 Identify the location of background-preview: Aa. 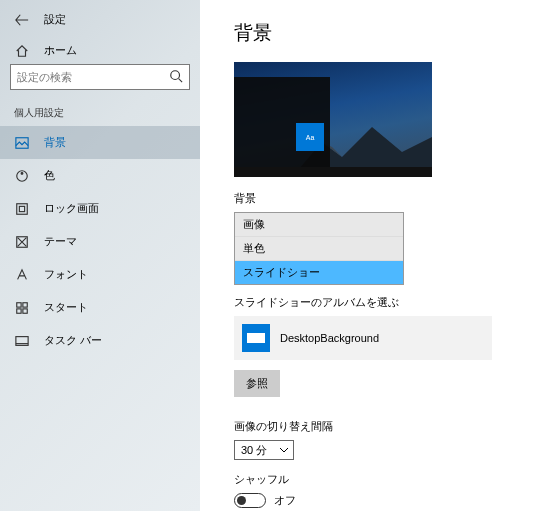
(333, 120).